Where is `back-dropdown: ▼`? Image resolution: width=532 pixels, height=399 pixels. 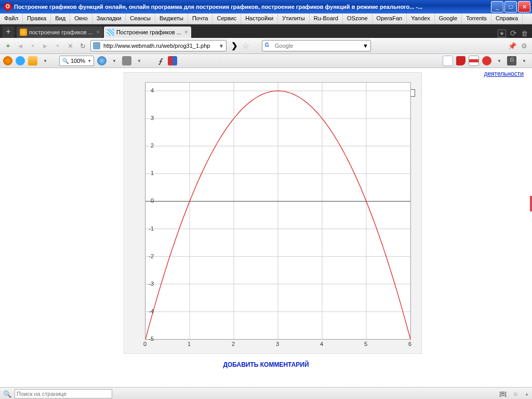 back-dropdown: ▼ is located at coordinates (33, 46).